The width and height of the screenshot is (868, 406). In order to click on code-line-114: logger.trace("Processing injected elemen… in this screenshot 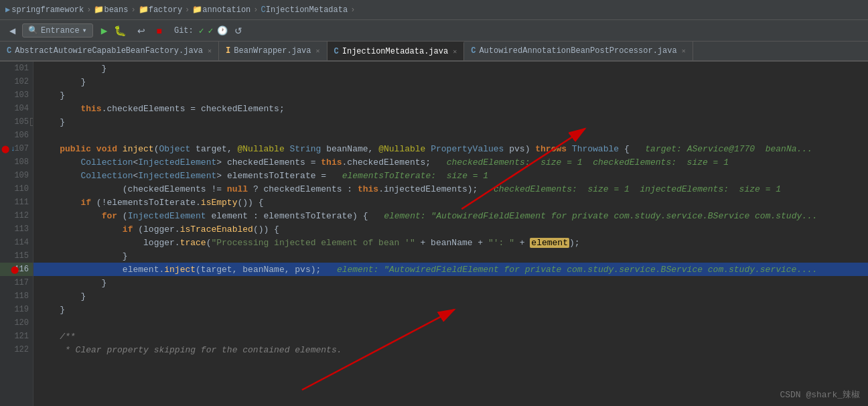, I will do `click(451, 243)`.